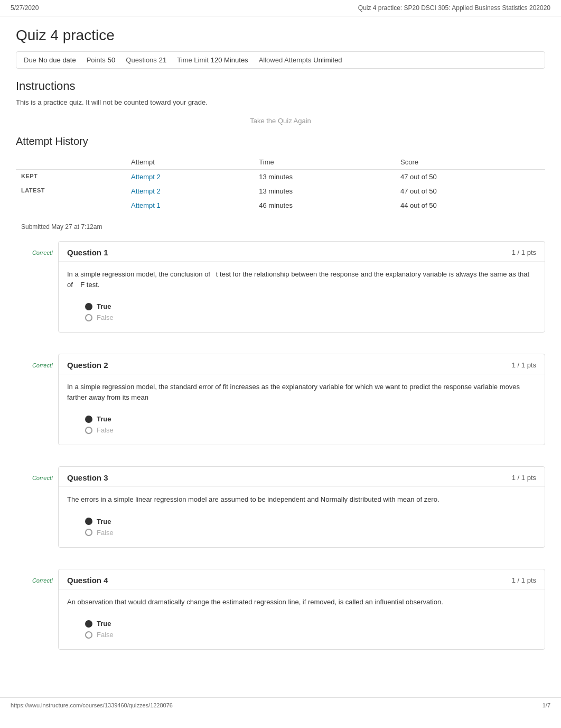  What do you see at coordinates (57, 60) in the screenshot?
I see `due-value: No due date` at bounding box center [57, 60].